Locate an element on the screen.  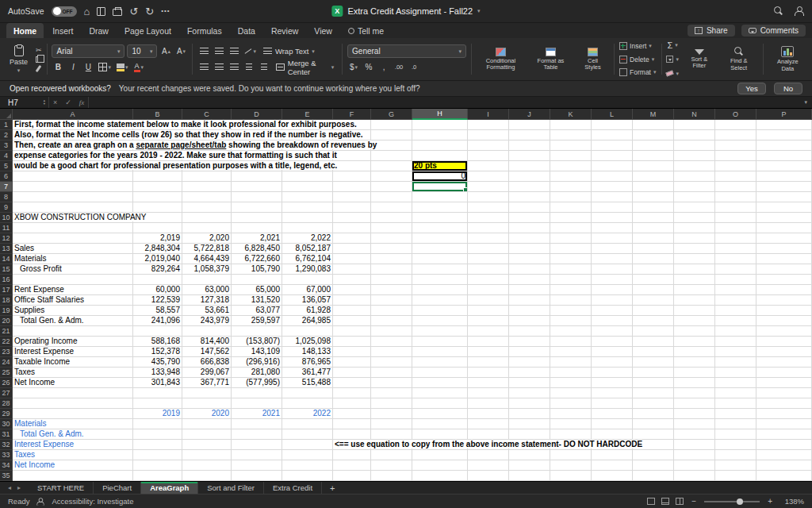
cell-C32 is located at coordinates (207, 444).